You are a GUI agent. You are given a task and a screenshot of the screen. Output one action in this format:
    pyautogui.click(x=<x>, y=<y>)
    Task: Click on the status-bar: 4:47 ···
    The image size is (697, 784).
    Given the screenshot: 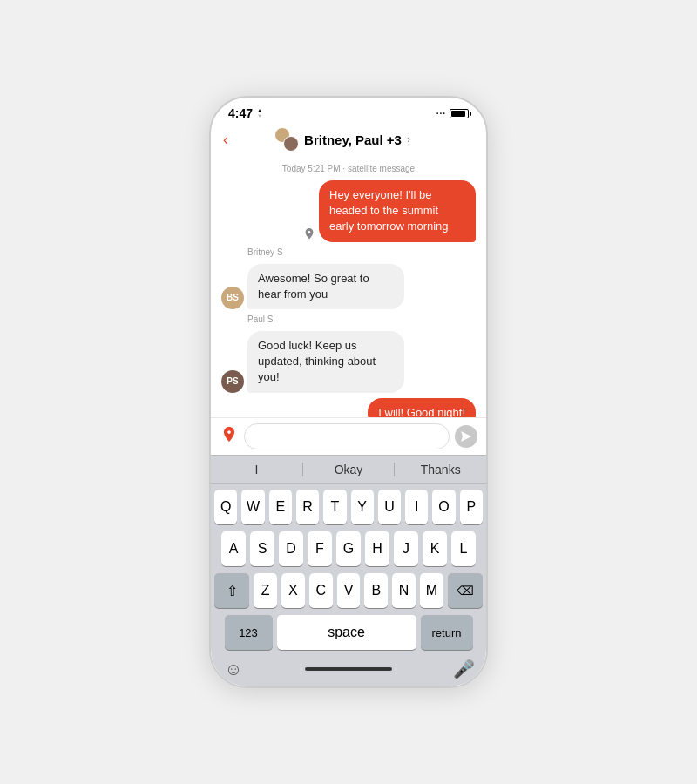 What is the action you would take?
    pyautogui.click(x=348, y=111)
    